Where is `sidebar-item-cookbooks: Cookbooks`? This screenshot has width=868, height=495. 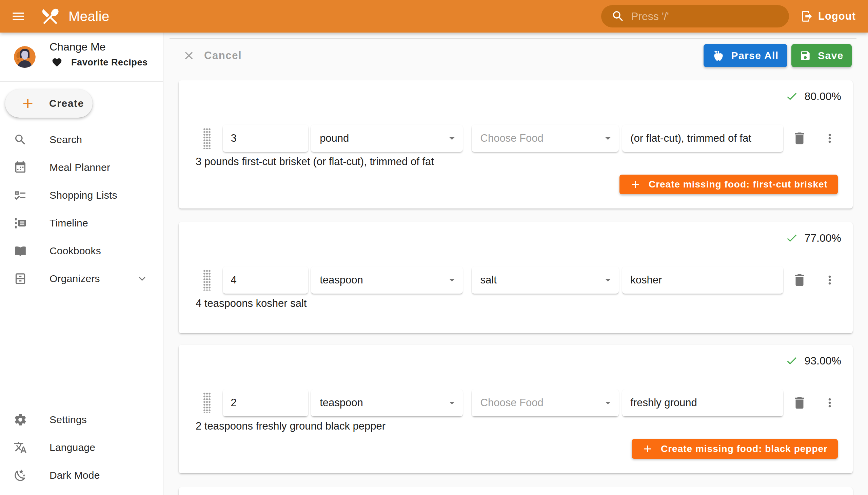 sidebar-item-cookbooks: Cookbooks is located at coordinates (82, 251).